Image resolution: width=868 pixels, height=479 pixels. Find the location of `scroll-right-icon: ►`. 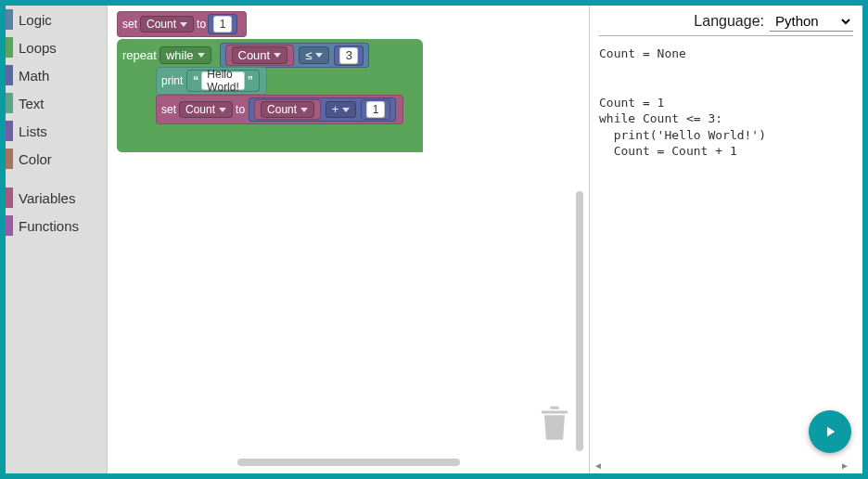

scroll-right-icon: ► is located at coordinates (845, 466).